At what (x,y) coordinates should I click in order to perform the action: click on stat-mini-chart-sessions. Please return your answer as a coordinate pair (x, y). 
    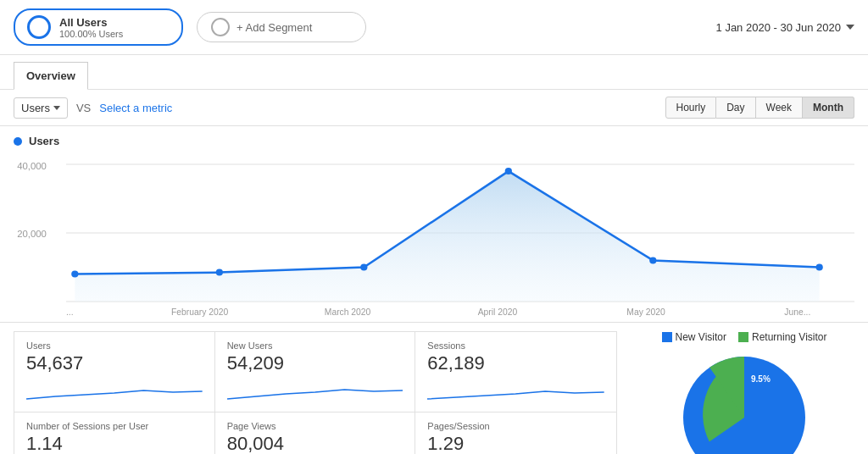
    Looking at the image, I should click on (515, 390).